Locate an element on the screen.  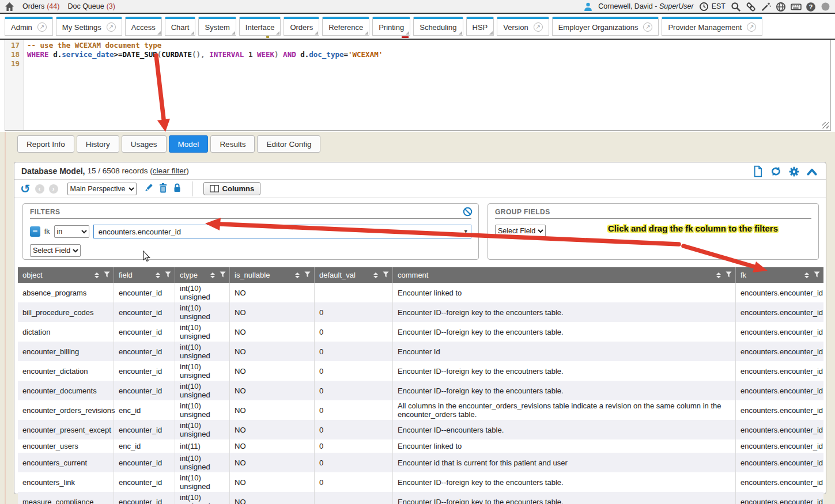
table-row-absence-programs: absence_programsencounter_idint(10) unsi… is located at coordinates (421, 293).